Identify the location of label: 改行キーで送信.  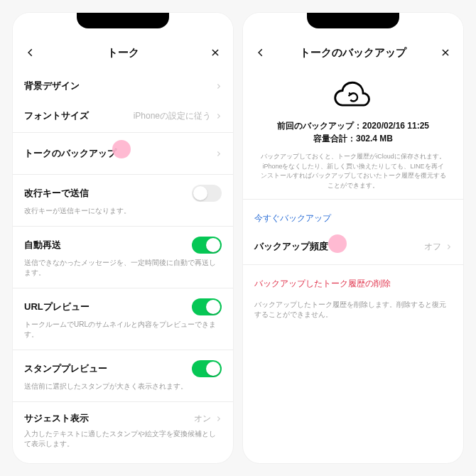
(57, 193).